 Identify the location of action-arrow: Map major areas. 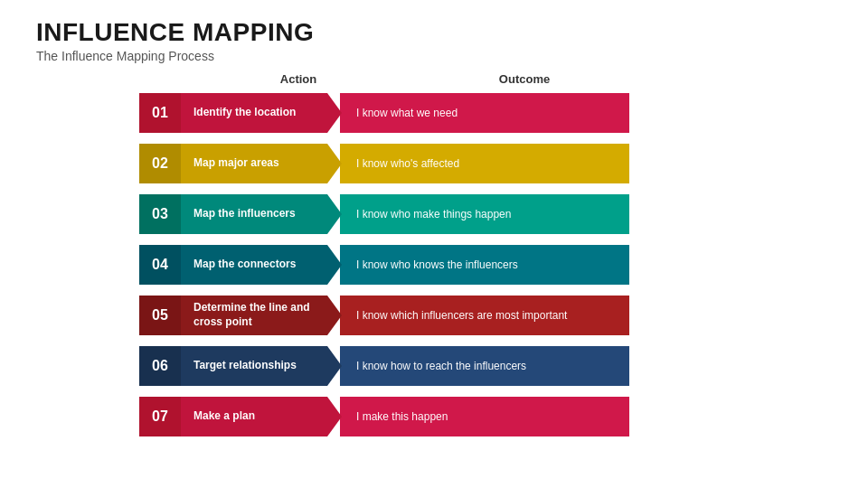
(261, 164).